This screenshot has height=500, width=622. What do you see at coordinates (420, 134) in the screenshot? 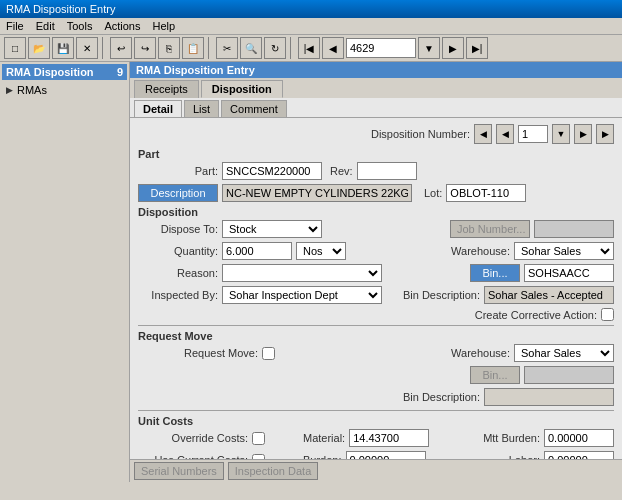
I see `disposition-number-label: Disposition Number:` at bounding box center [420, 134].